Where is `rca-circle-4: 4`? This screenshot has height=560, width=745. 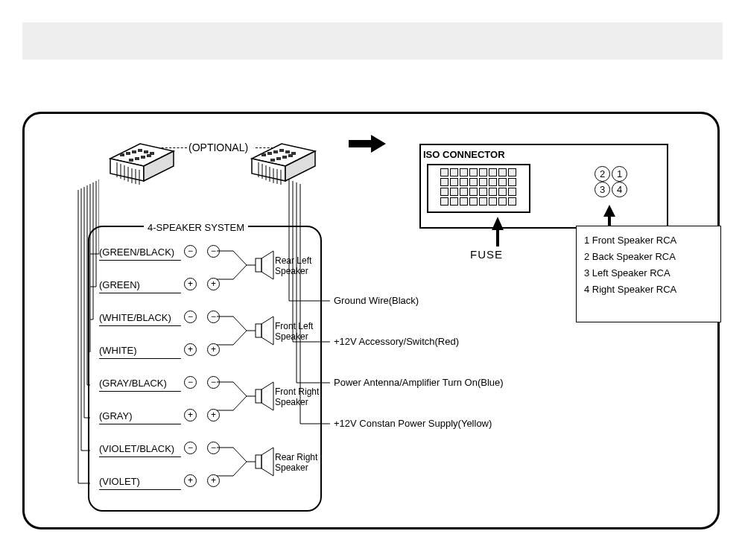 rca-circle-4: 4 is located at coordinates (620, 189).